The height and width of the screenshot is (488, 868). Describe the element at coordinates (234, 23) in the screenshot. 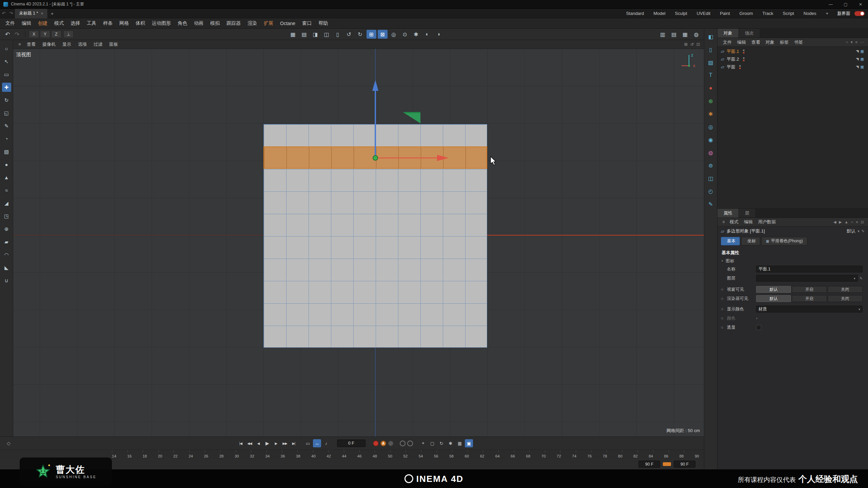

I see `menu-item: 跟踪器` at that location.